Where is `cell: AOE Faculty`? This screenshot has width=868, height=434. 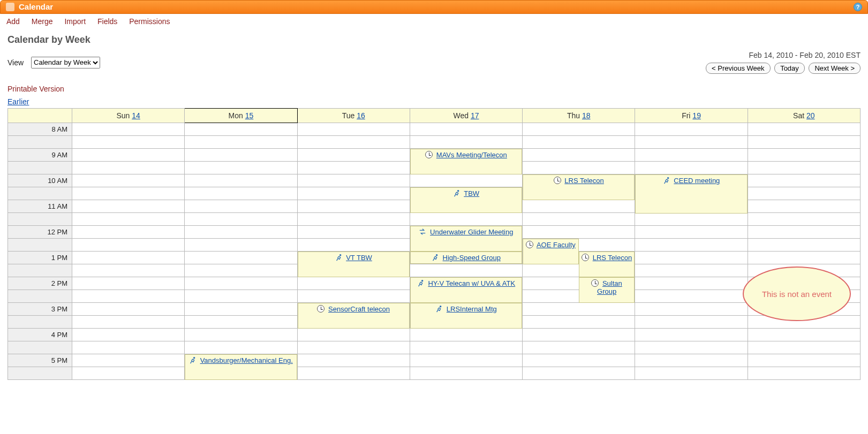
cell: AOE Faculty is located at coordinates (579, 245).